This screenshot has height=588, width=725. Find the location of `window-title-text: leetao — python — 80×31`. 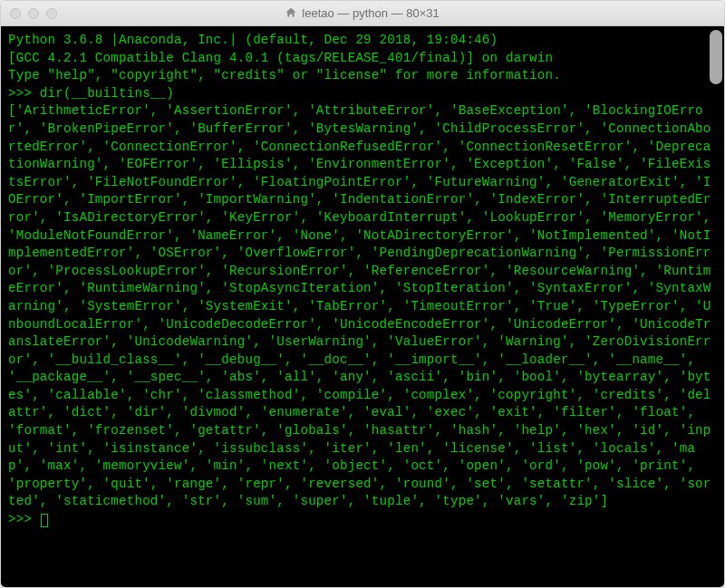

window-title-text: leetao — python — 80×31 is located at coordinates (370, 13).